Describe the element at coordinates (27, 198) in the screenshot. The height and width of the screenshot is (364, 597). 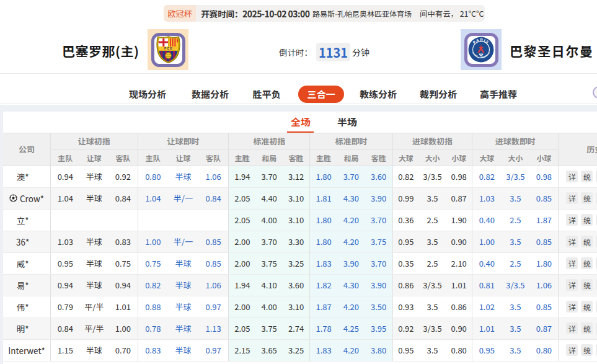
I see `company-cell: Crow*` at that location.